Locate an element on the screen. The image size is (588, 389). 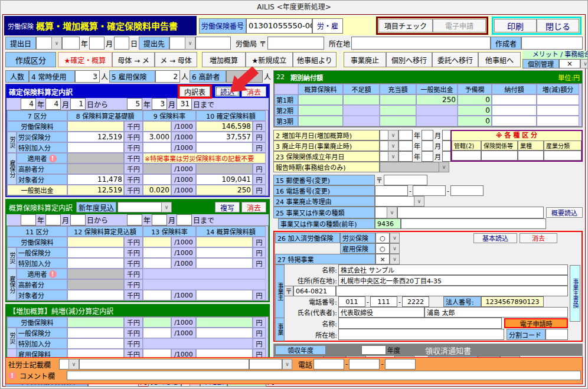
kobetsu-kanri-dropdown is located at coordinates (584, 64).